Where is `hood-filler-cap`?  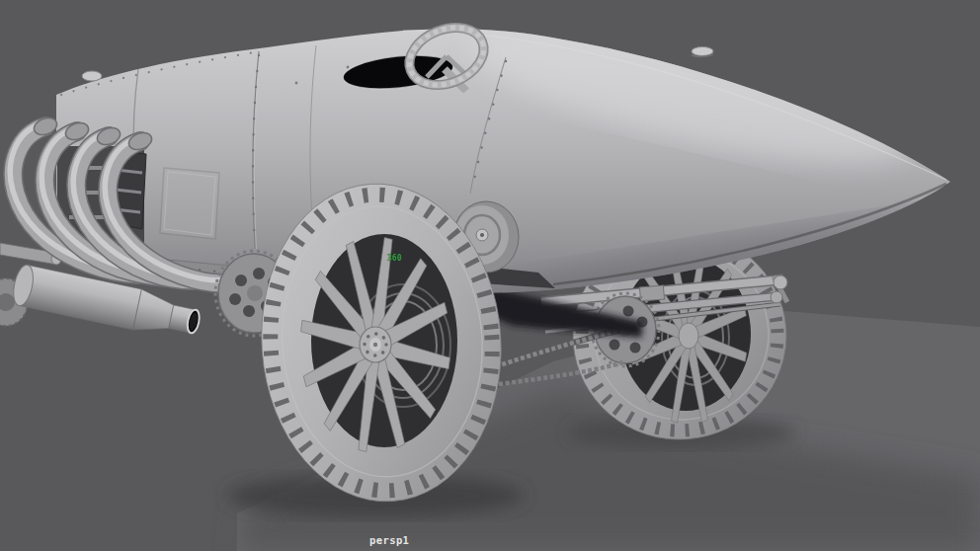
hood-filler-cap is located at coordinates (92, 76).